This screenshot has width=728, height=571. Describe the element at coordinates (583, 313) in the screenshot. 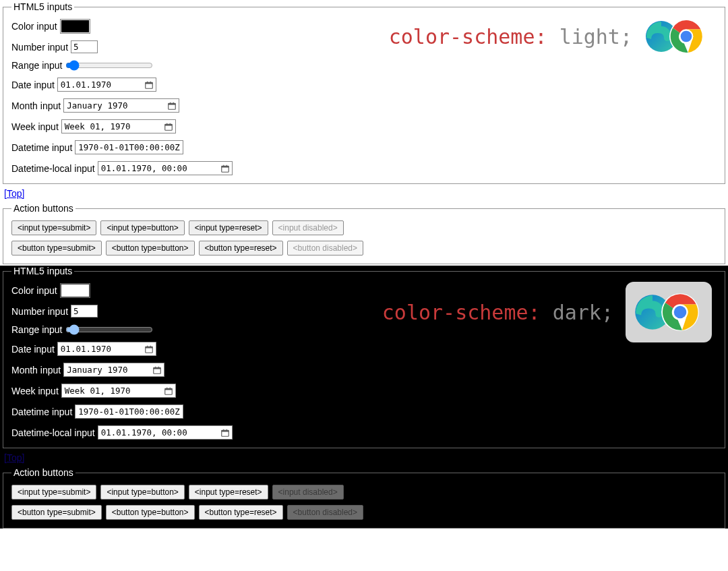

I see `scheme-val: dark;` at that location.